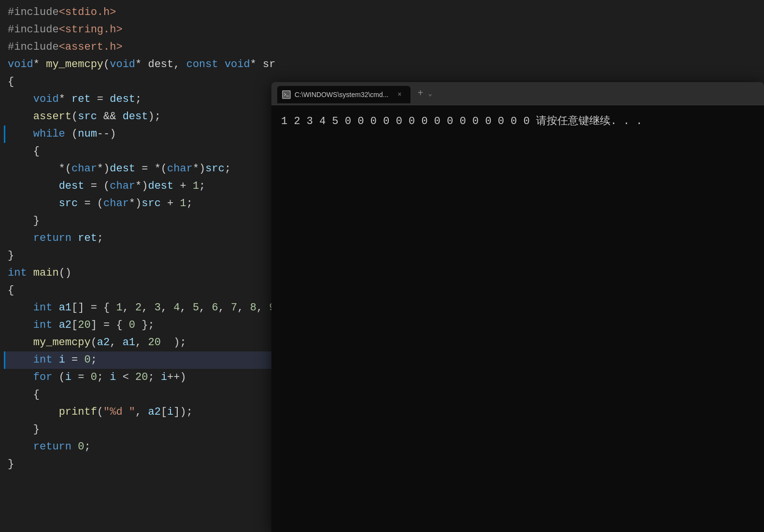 The image size is (764, 532). I want to click on code-line: int a2[20] = { 0 };, so click(140, 325).